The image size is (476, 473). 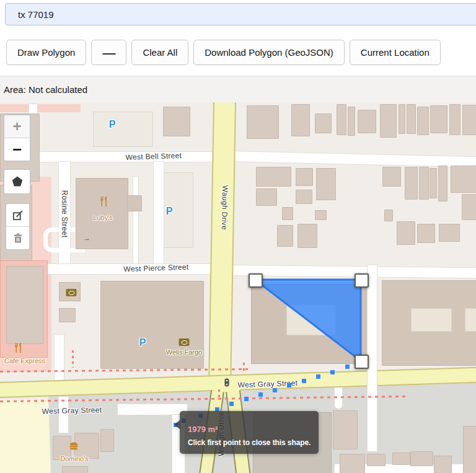 I want to click on polygon-tool-button, so click(x=17, y=182).